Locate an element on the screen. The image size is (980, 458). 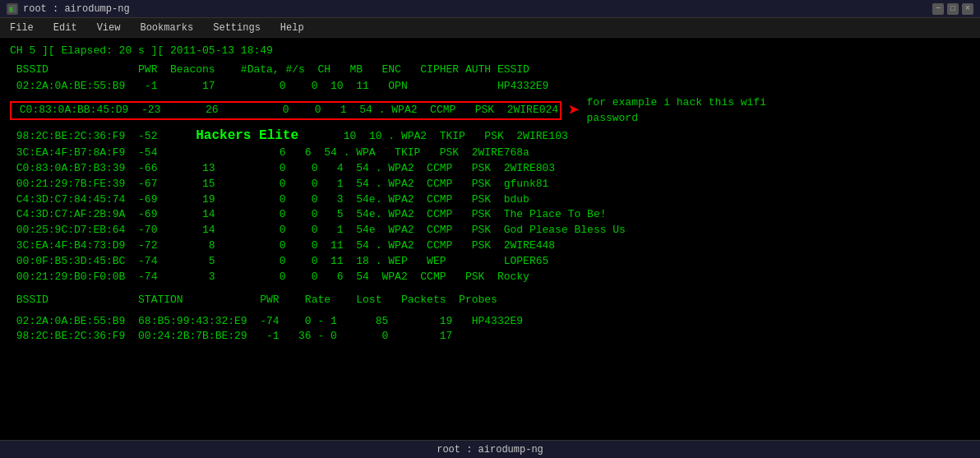
title-bar: $ root : airodump-ng − □ × is located at coordinates (490, 9).